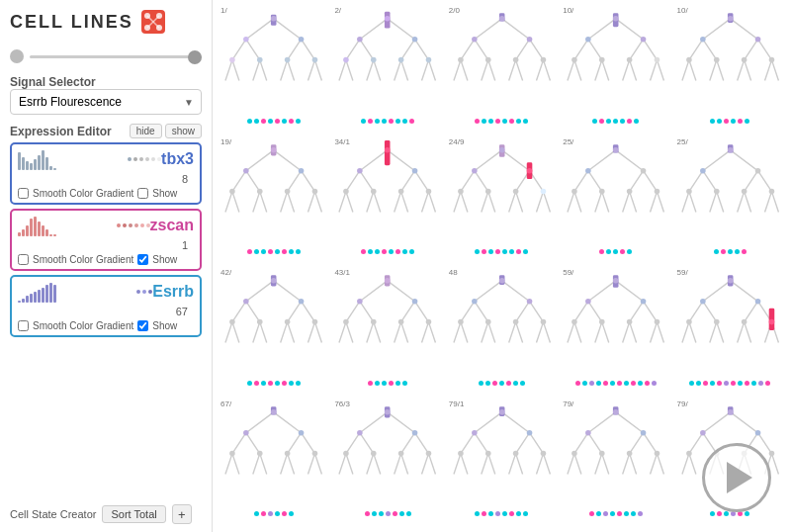 This screenshot has width=791, height=532. I want to click on zscan-gene-name: zscan, so click(172, 225).